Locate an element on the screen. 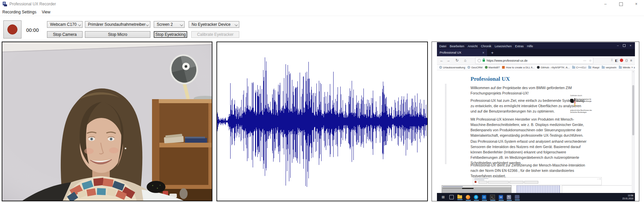 This screenshot has height=203, width=644. browser-menu-item: Lesezeichen is located at coordinates (503, 46).